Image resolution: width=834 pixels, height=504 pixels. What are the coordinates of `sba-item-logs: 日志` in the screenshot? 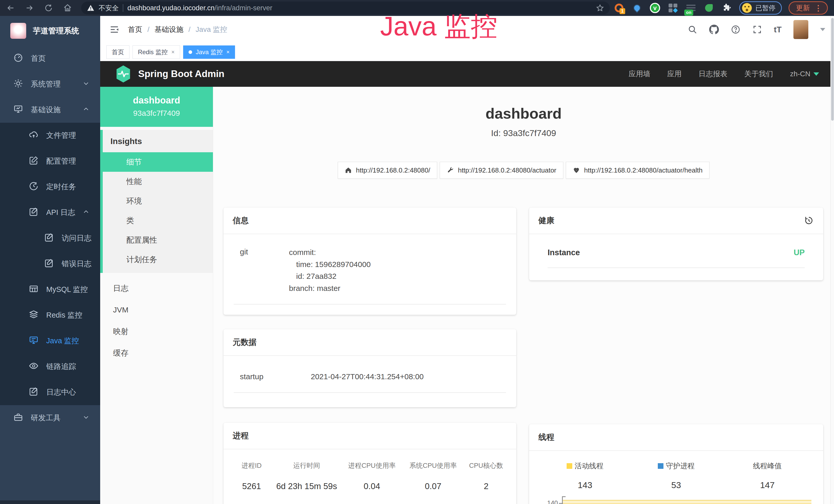 It's located at (156, 288).